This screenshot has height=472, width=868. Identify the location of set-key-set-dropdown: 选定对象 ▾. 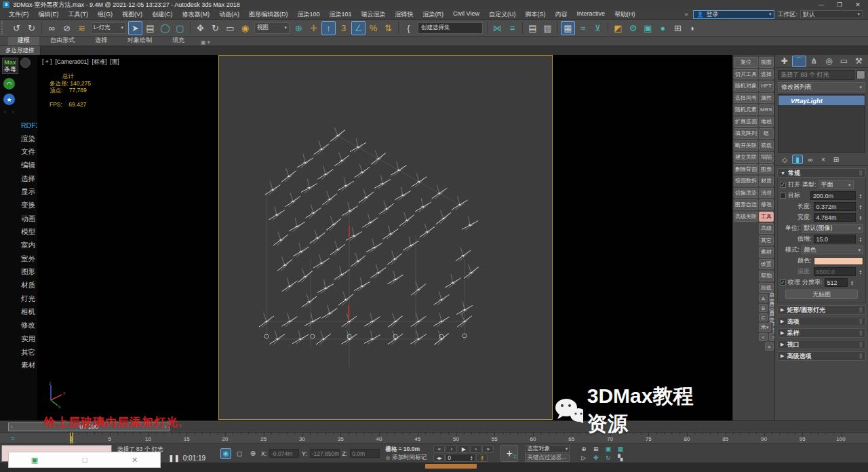
(547, 449).